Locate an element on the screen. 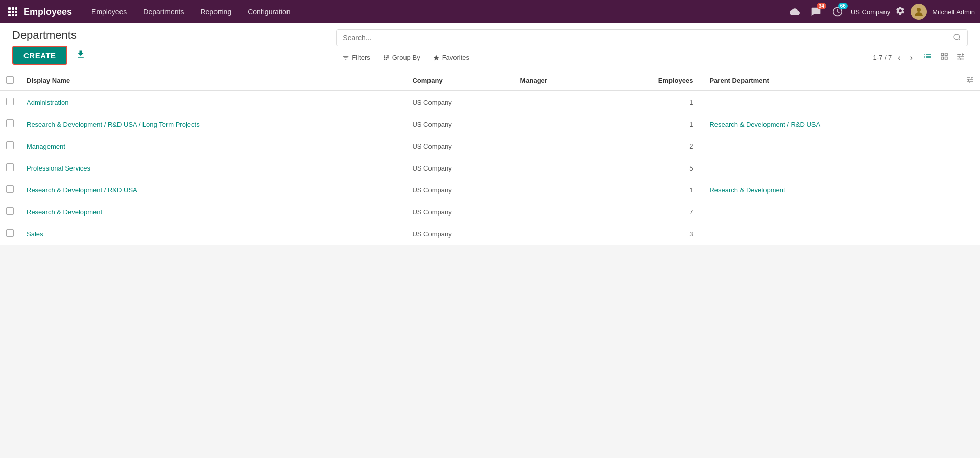 The width and height of the screenshot is (980, 458). page-title: Departments is located at coordinates (170, 35).